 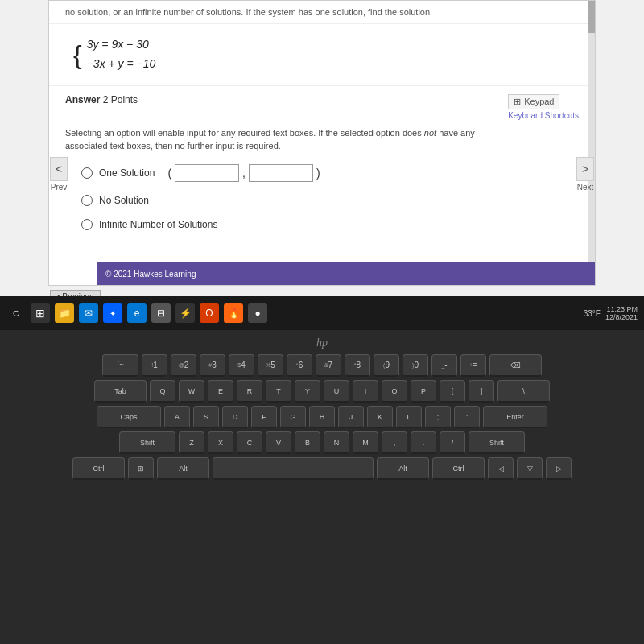 What do you see at coordinates (473, 365) in the screenshot?
I see `key-equals: +=` at bounding box center [473, 365].